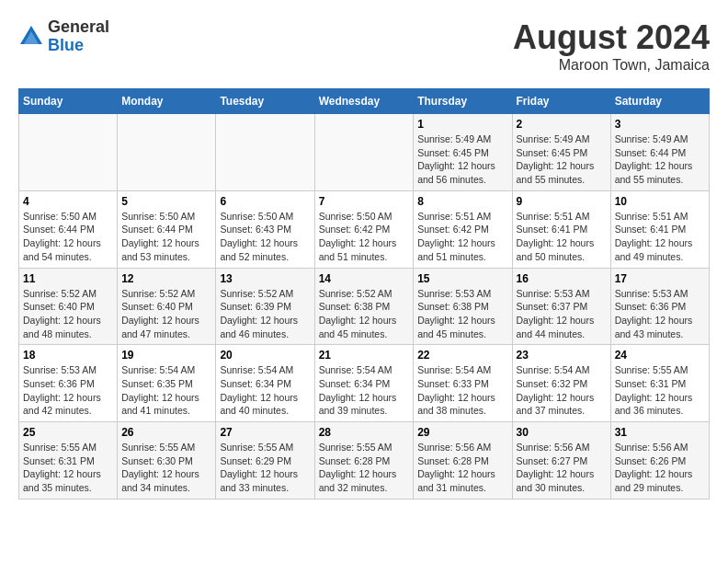 Image resolution: width=728 pixels, height=563 pixels. Describe the element at coordinates (167, 229) in the screenshot. I see `calendar-cell: 5Sunrise: 5:50 AMSunset: 6:44 PMDaylight…` at that location.